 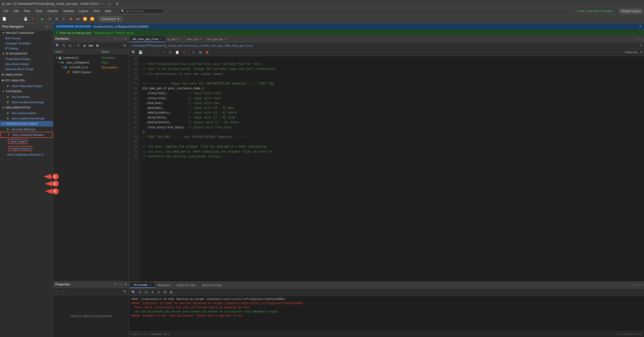 What do you see at coordinates (640, 27) in the screenshot?
I see `hw-manager-help-icon: ?` at bounding box center [640, 27].